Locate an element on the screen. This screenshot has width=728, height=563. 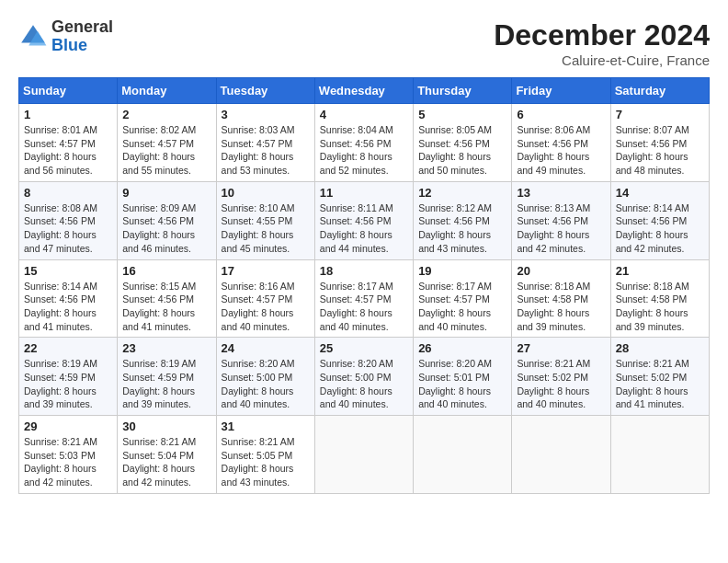
day-number: 27 is located at coordinates (561, 348).